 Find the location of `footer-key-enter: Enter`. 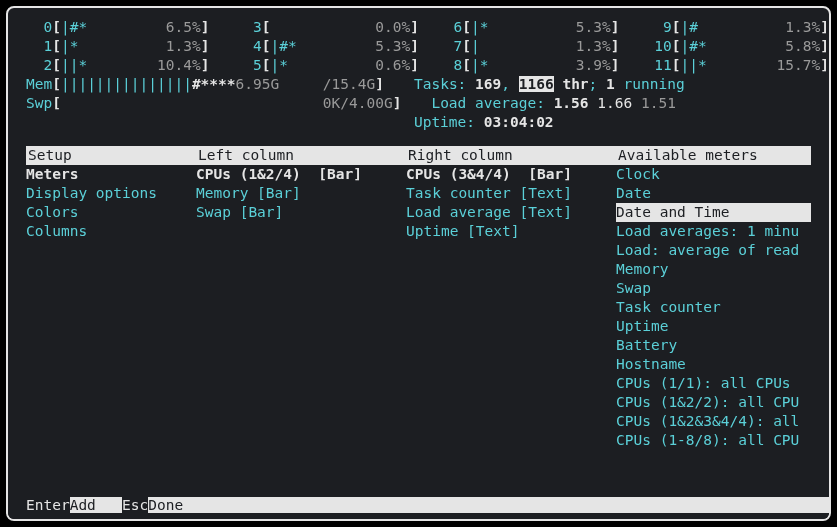

footer-key-enter: Enter is located at coordinates (48, 505).